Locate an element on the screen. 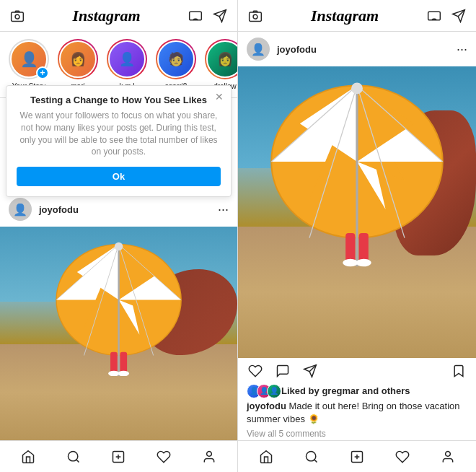  right-post-header: 👤 joyofodu ··· is located at coordinates (357, 49).